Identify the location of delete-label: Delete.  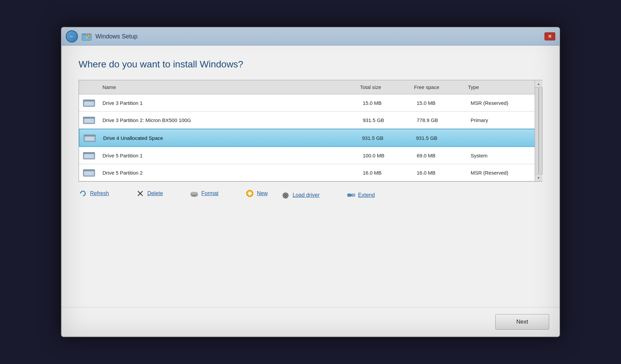
(155, 193).